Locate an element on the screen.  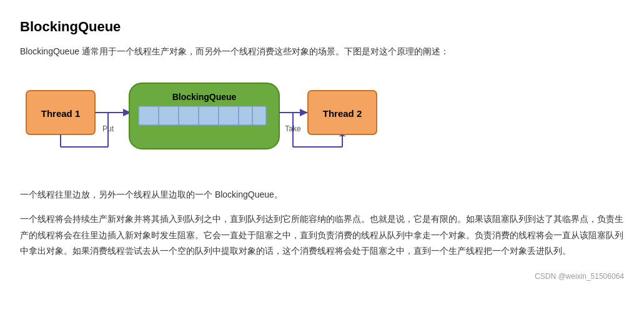
footer-note: CSDN @weixin_51506064 is located at coordinates (322, 276).